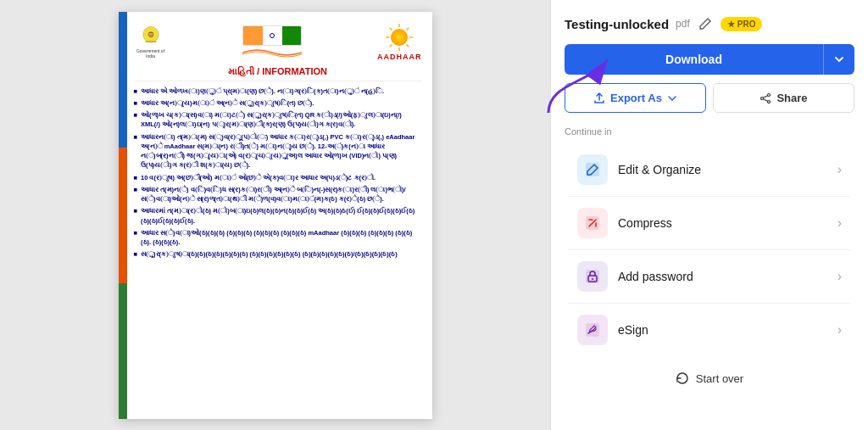  Describe the element at coordinates (839, 59) in the screenshot. I see `chevron-down-icon` at that location.